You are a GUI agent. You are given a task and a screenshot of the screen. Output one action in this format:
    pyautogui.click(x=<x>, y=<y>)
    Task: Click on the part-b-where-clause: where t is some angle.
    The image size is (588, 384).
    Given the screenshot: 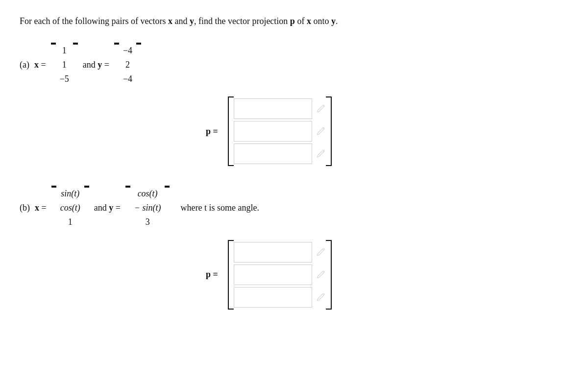 What is the action you would take?
    pyautogui.click(x=220, y=208)
    